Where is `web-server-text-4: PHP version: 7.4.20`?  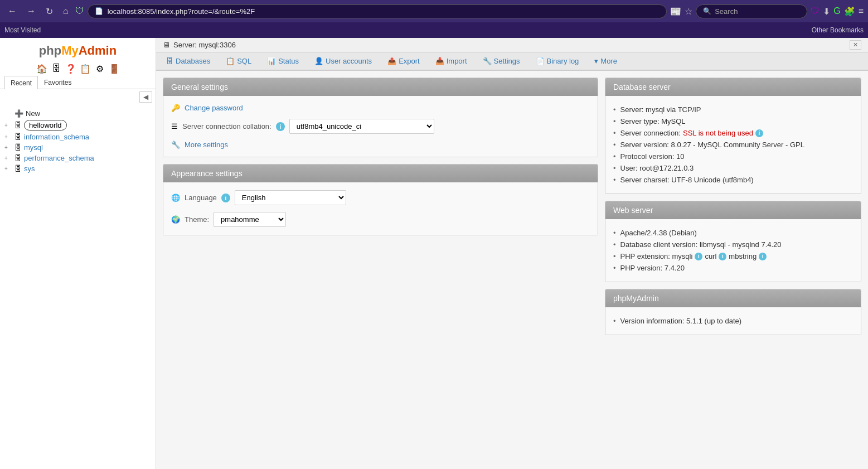
web-server-text-4: PHP version: 7.4.20 is located at coordinates (652, 268).